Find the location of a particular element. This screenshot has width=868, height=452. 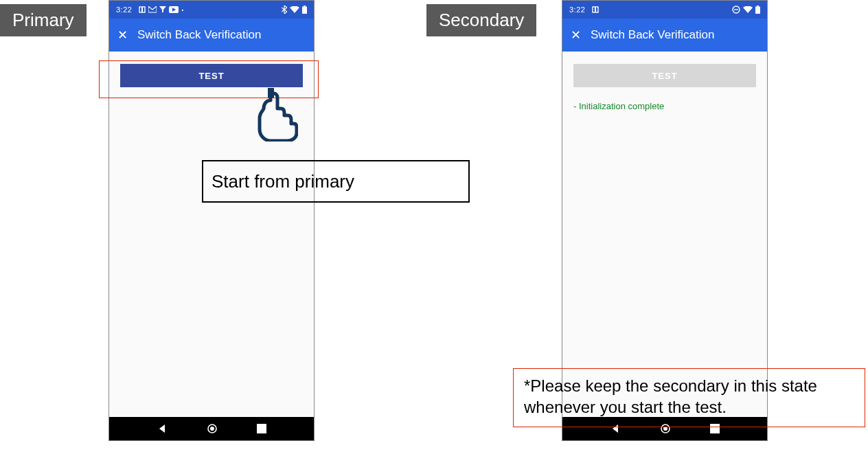

youtube-icon is located at coordinates (174, 10).